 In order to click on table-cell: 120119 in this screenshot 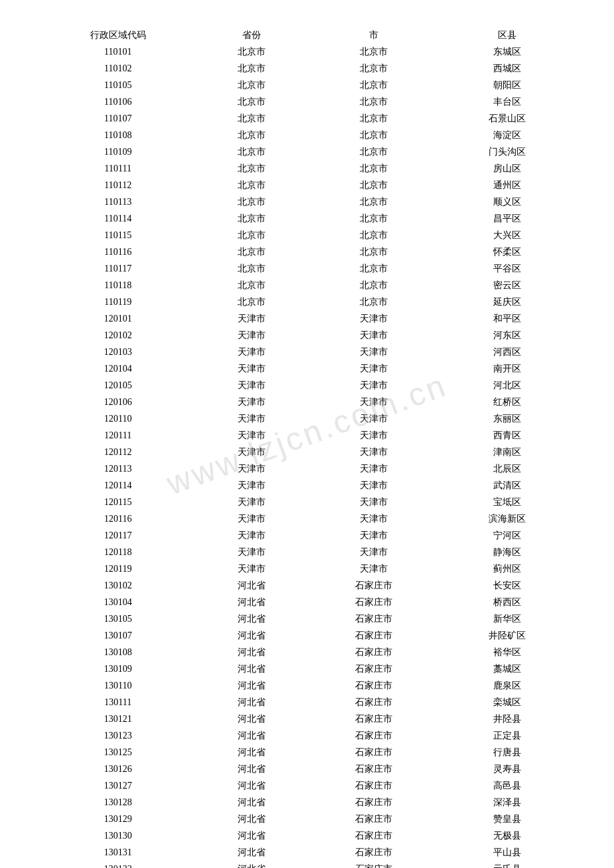, I will do `click(117, 568)`.